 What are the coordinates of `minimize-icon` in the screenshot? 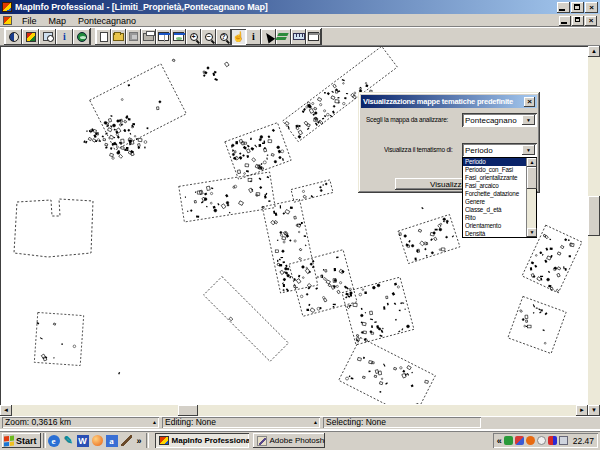 It's located at (564, 23).